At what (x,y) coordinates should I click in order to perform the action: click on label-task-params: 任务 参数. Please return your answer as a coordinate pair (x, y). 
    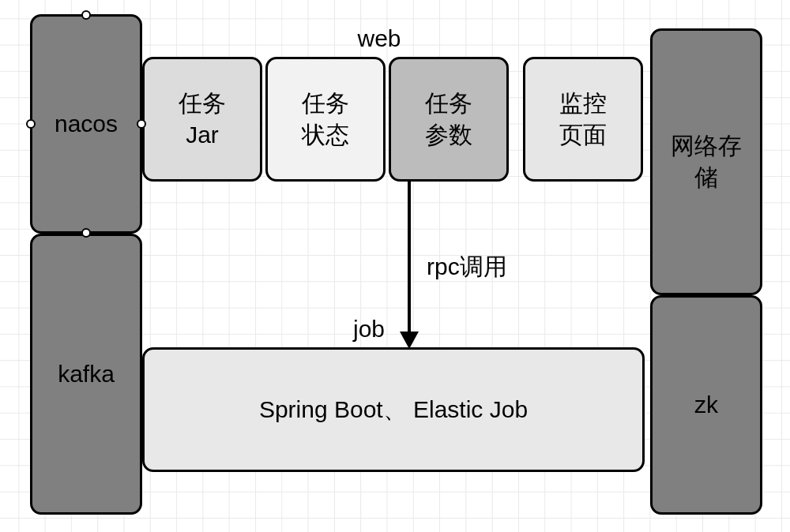
    Looking at the image, I should click on (449, 120).